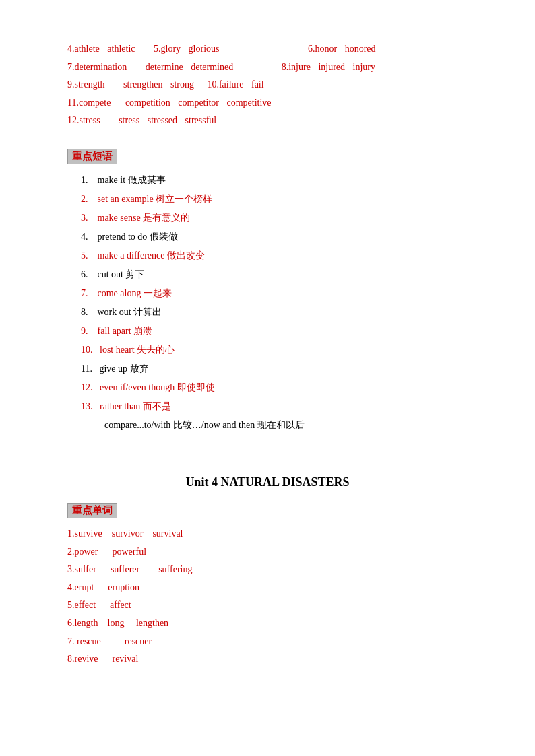 Image resolution: width=535 pixels, height=756 pixels. Describe the element at coordinates (268, 425) in the screenshot. I see `phrase-item-14: compare...to/with 比较…/now and then 现在和以后` at that location.